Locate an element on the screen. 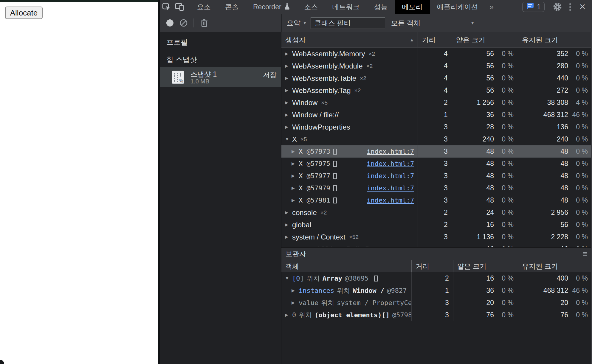  size-value: 38 308 is located at coordinates (543, 102).